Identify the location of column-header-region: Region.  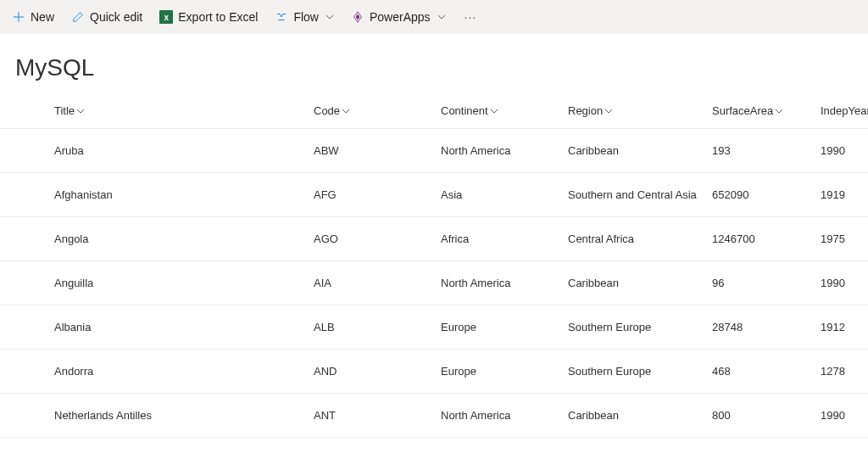
(640, 110).